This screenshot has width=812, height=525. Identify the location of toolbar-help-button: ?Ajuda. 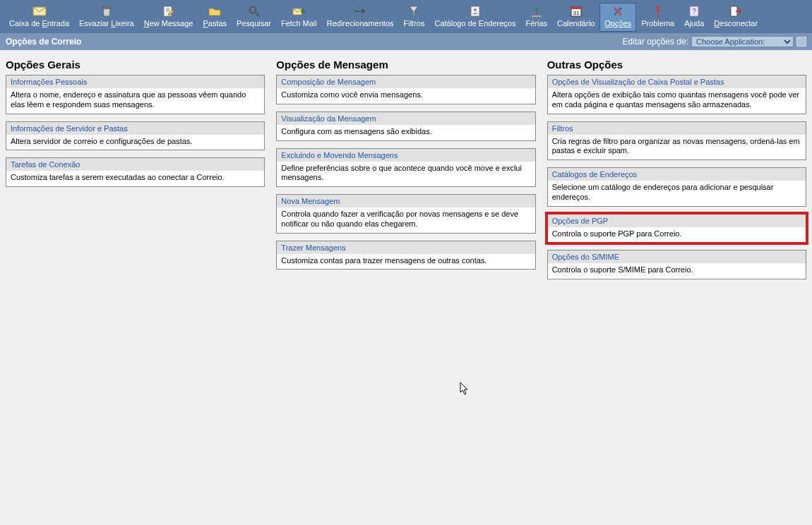
(694, 17).